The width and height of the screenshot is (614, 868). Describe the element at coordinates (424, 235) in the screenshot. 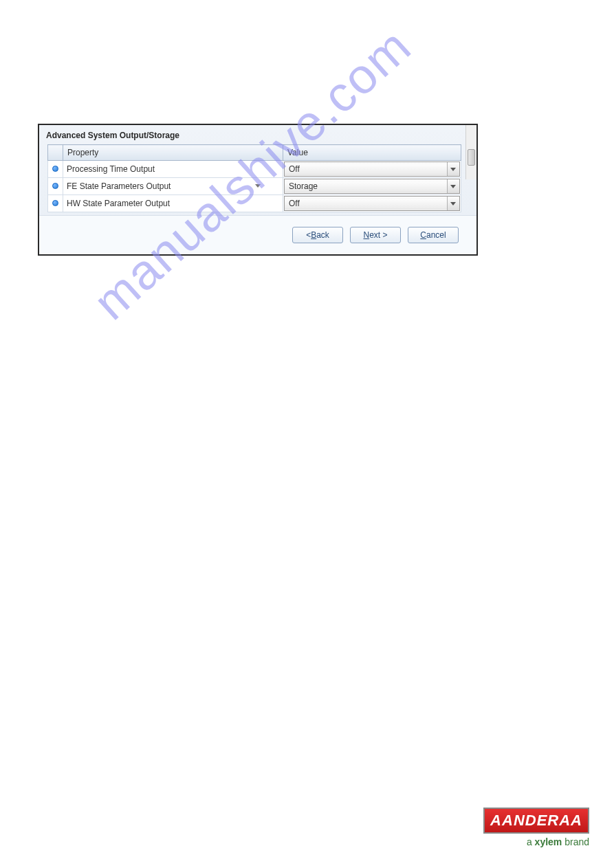

I see `cancel-hotkey: C` at that location.